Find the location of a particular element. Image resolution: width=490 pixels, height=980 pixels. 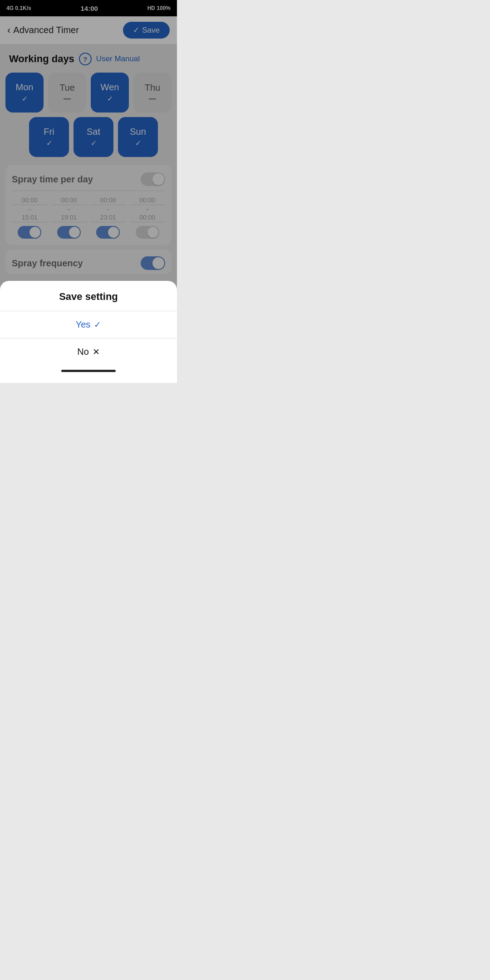

modal-yes-label: Yes is located at coordinates (83, 325).